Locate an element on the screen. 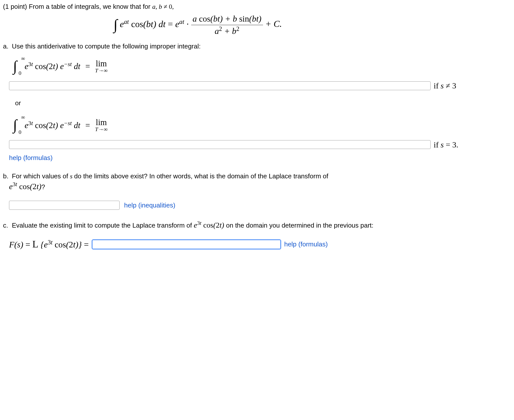  part-c-func: e3t cos(2t) is located at coordinates (210, 225).